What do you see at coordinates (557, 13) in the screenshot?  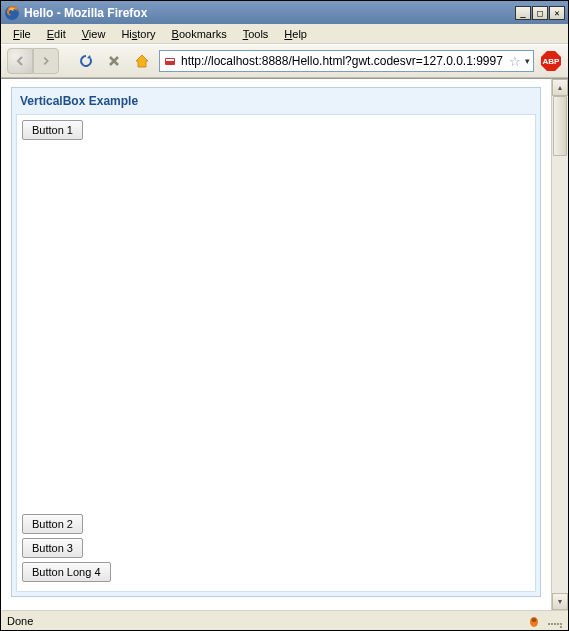 I see `close-button: ✕` at bounding box center [557, 13].